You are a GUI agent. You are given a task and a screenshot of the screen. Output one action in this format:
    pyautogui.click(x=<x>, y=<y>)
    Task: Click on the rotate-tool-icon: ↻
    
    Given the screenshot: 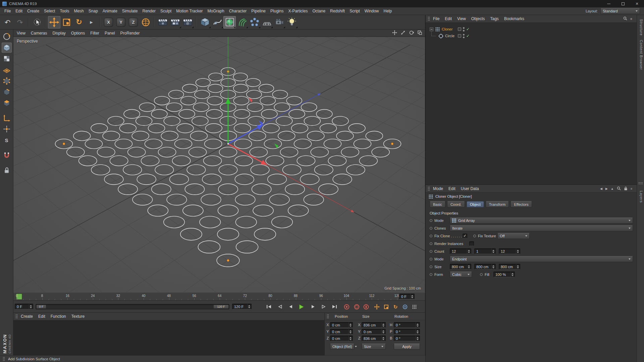 What is the action you would take?
    pyautogui.click(x=79, y=22)
    